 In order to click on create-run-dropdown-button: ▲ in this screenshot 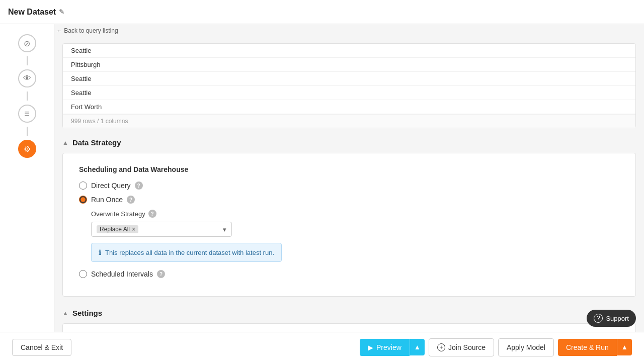, I will do `click(624, 347)`.